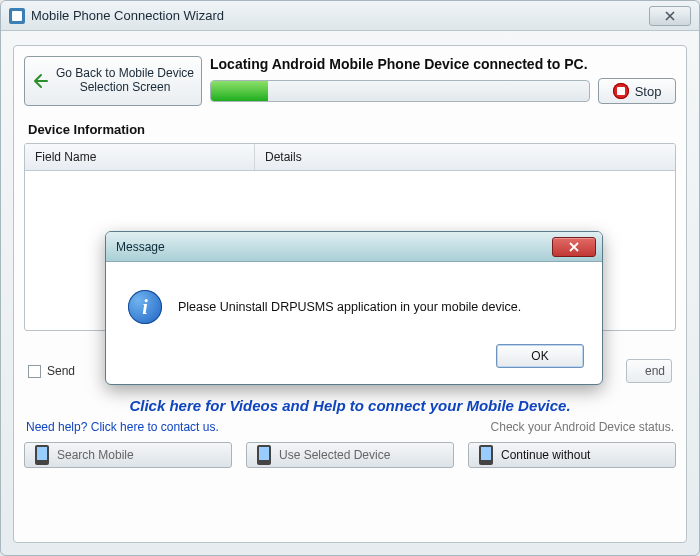  Describe the element at coordinates (61, 371) in the screenshot. I see `send-label: Send` at that location.